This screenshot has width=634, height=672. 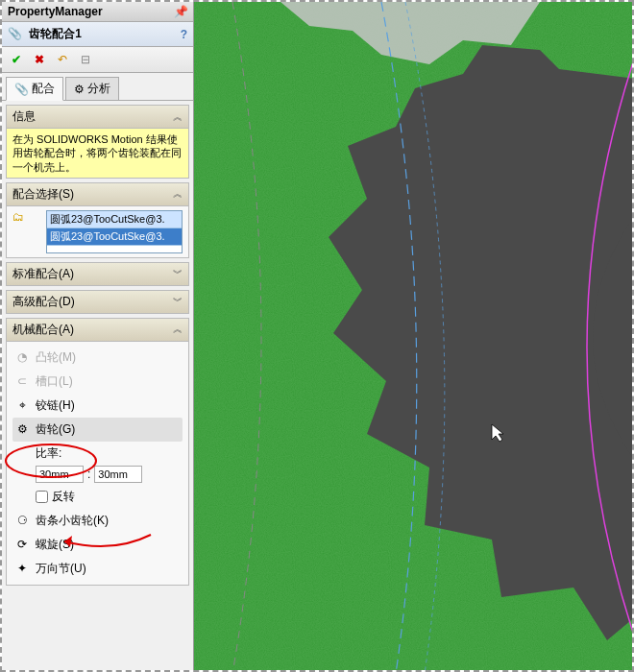 What do you see at coordinates (85, 60) in the screenshot?
I see `pushpin-button: ⊟` at bounding box center [85, 60].